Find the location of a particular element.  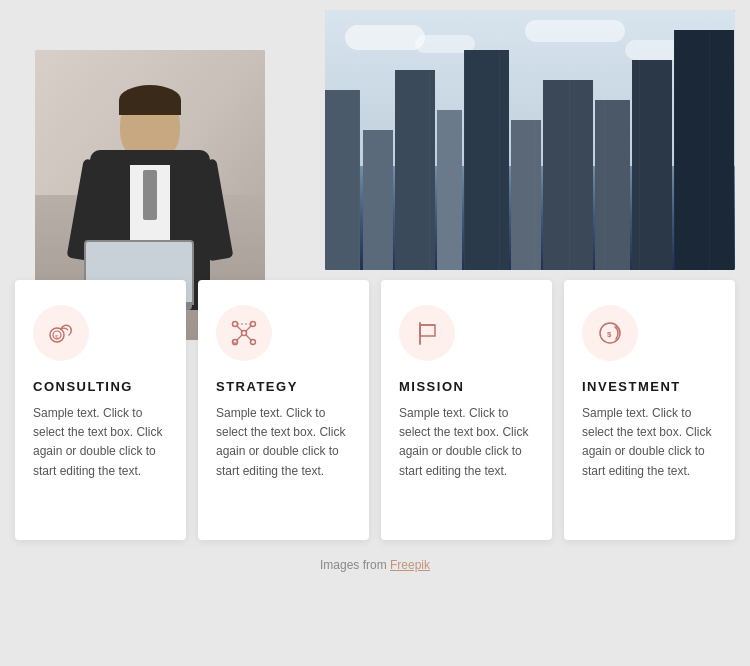

mission-card: MISSION Sample text. Click to select the… is located at coordinates (466, 410).